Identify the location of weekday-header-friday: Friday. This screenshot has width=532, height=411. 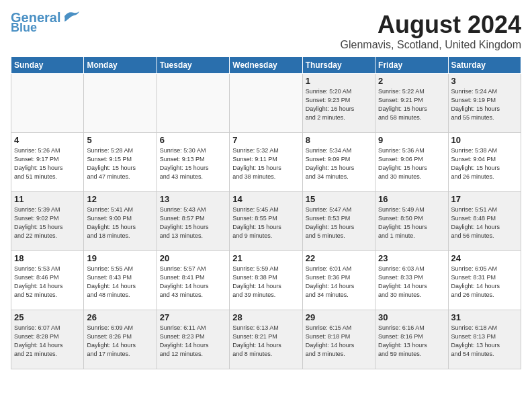
(412, 66).